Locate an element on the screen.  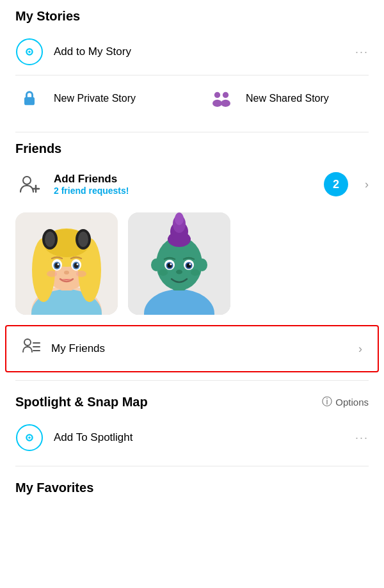
favorites-header: My Favorites is located at coordinates (192, 486).